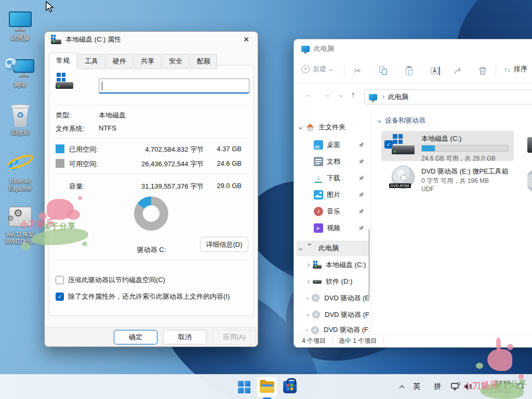 The image size is (532, 399). Describe the element at coordinates (437, 387) in the screenshot. I see `ime-mode: 拼` at that location.